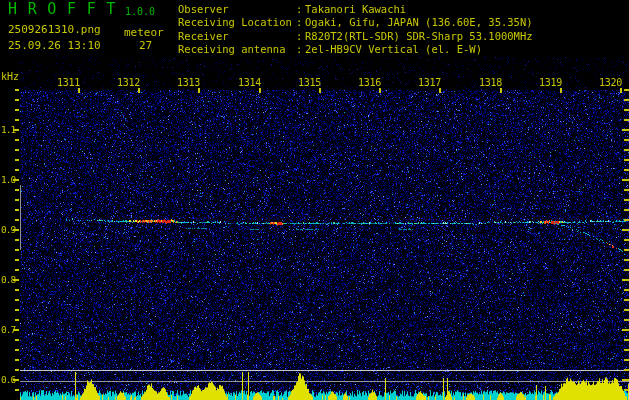  Describe the element at coordinates (394, 49) in the screenshot. I see `station-value: 2el-HB9CV Vertical (el. E-W)` at that location.